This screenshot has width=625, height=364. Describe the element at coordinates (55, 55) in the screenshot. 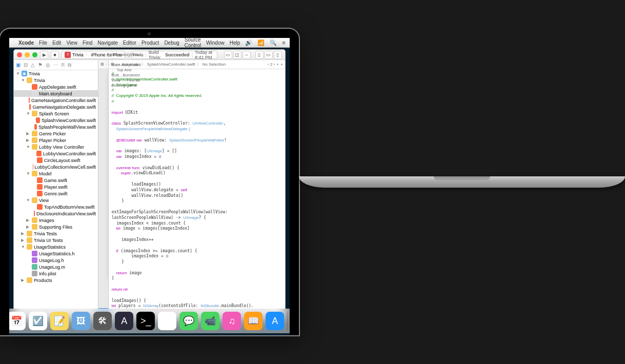

I see `stop-button: ■` at that location.